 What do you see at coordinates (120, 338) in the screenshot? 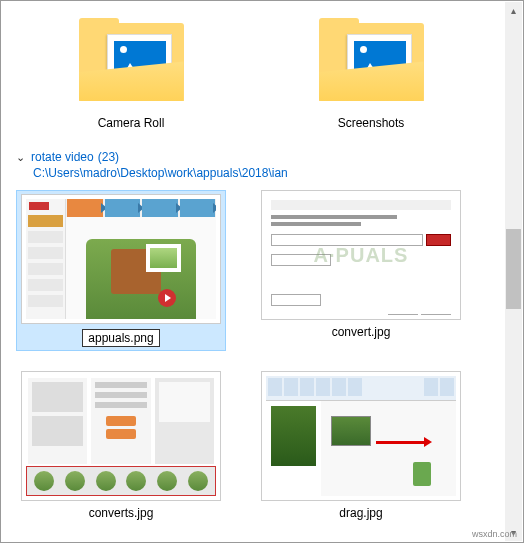
I see `file-label: appuals.png` at bounding box center [120, 338].